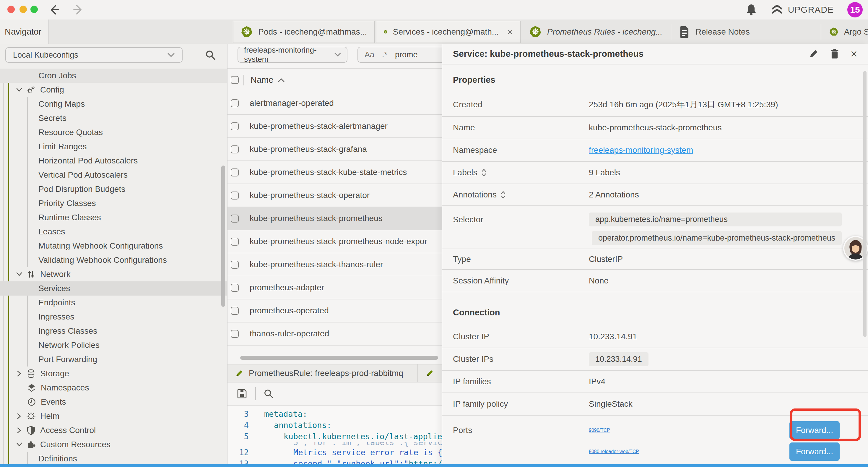 The width and height of the screenshot is (868, 467). Describe the element at coordinates (113, 345) in the screenshot. I see `sidebar-item-network-policies: Network Policies` at that location.